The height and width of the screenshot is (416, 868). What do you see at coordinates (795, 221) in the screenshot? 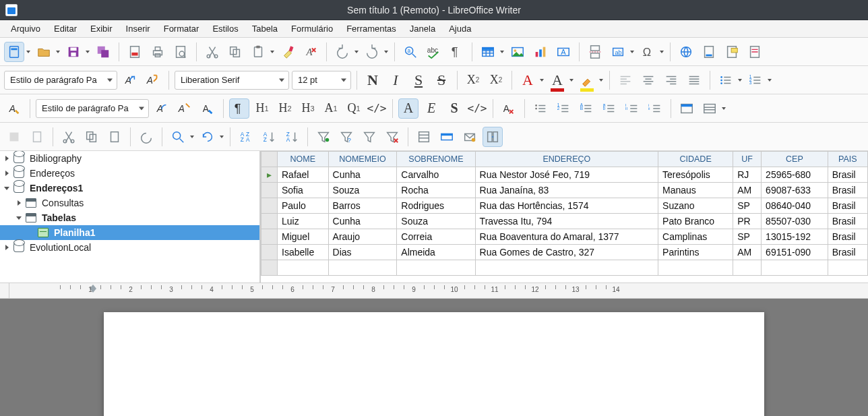
I see `cell: 85507-030` at bounding box center [795, 221].